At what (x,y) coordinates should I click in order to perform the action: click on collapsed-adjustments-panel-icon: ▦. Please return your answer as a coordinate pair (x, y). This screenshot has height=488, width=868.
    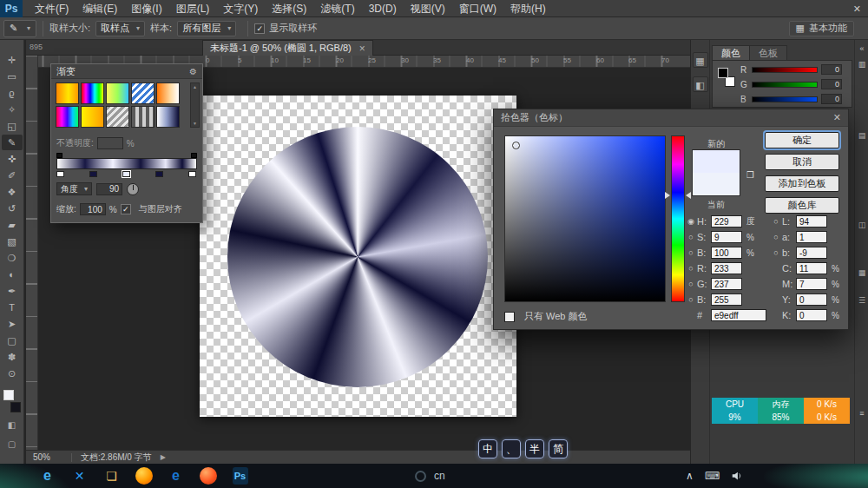
    Looking at the image, I should click on (700, 60).